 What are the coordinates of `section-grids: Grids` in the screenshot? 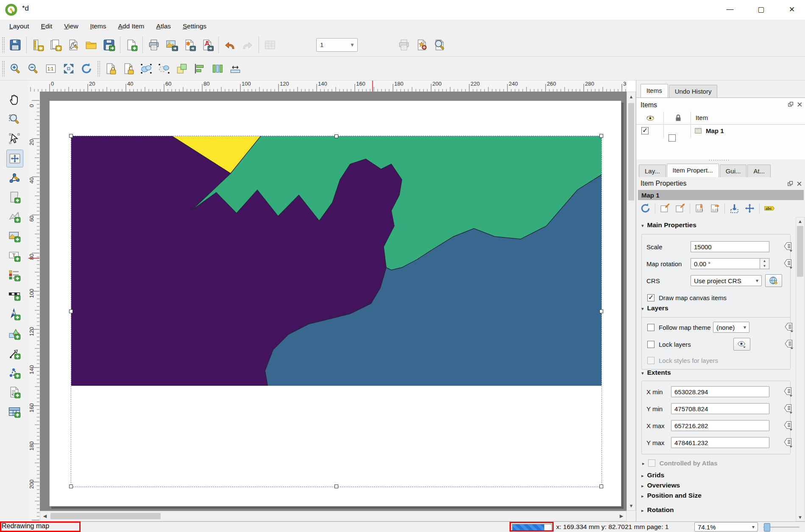 It's located at (653, 475).